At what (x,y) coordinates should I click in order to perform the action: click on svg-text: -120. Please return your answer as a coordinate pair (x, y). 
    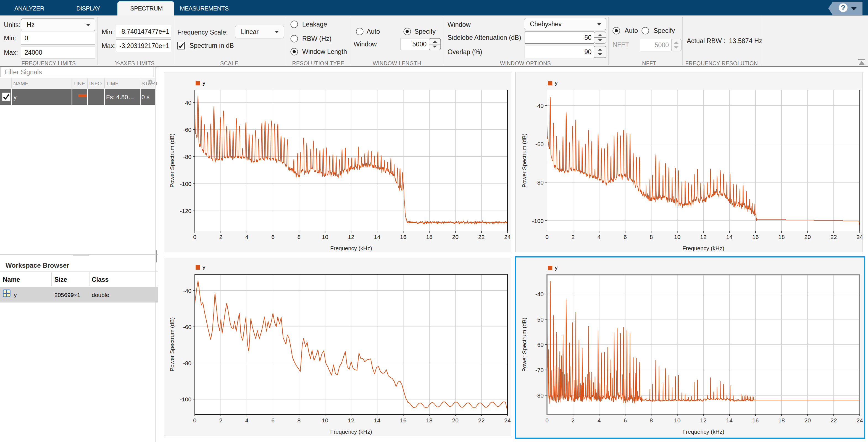
    Looking at the image, I should click on (186, 211).